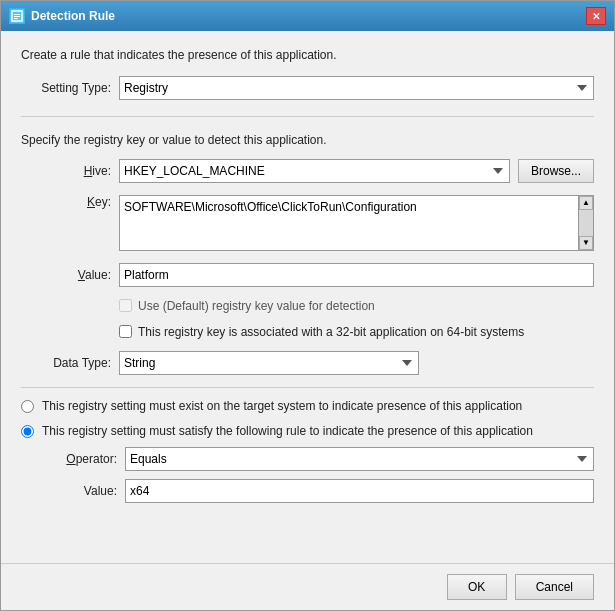 Image resolution: width=615 pixels, height=611 pixels. I want to click on 32bit-checkbox, so click(126, 332).